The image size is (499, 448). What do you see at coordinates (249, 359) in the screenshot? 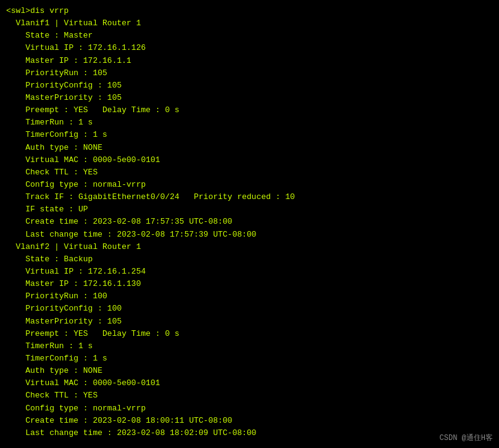
I see `section-1-line-8: TimerConfig : 1 s` at bounding box center [249, 359].